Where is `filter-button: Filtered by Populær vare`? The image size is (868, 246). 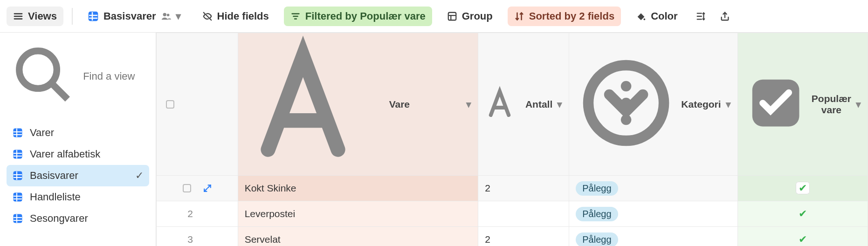 filter-button: Filtered by Populær vare is located at coordinates (358, 16).